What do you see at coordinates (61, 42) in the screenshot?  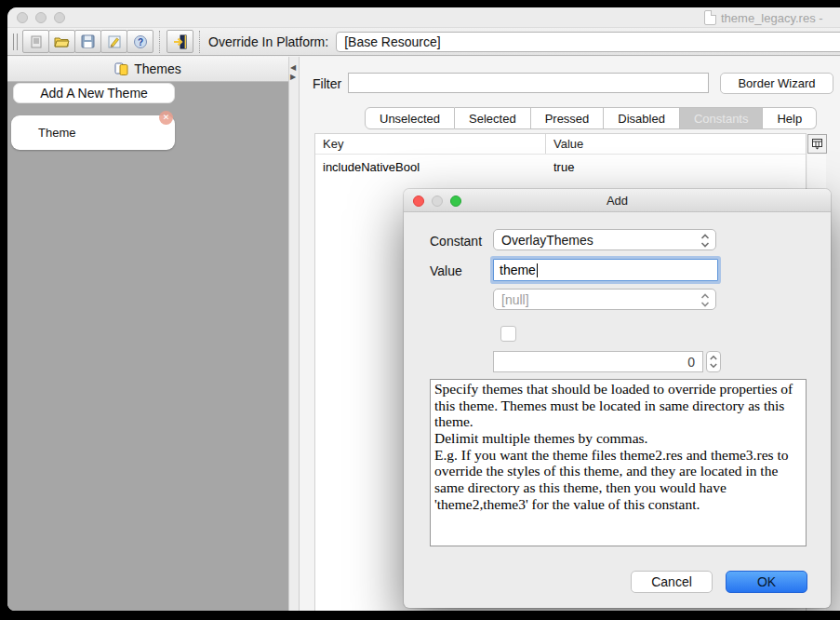 I see `open-folder-icon` at bounding box center [61, 42].